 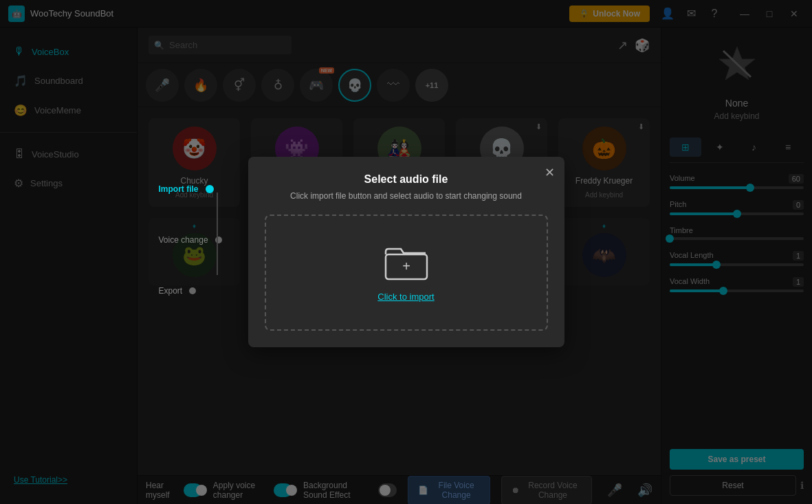 What do you see at coordinates (406, 262) in the screenshot?
I see `folder-icon: +` at bounding box center [406, 262].